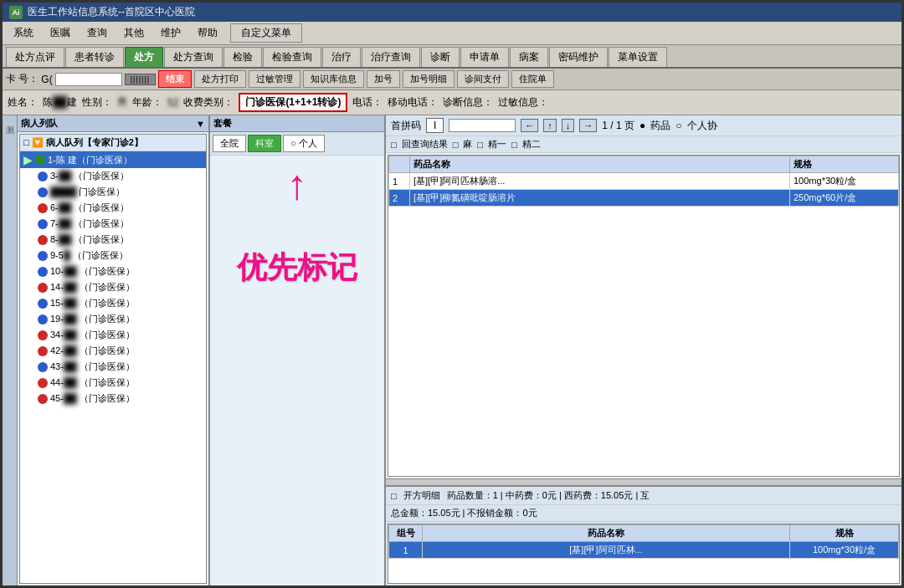 Image resolution: width=904 pixels, height=588 pixels. I want to click on btn-dept: 科室, so click(265, 144).